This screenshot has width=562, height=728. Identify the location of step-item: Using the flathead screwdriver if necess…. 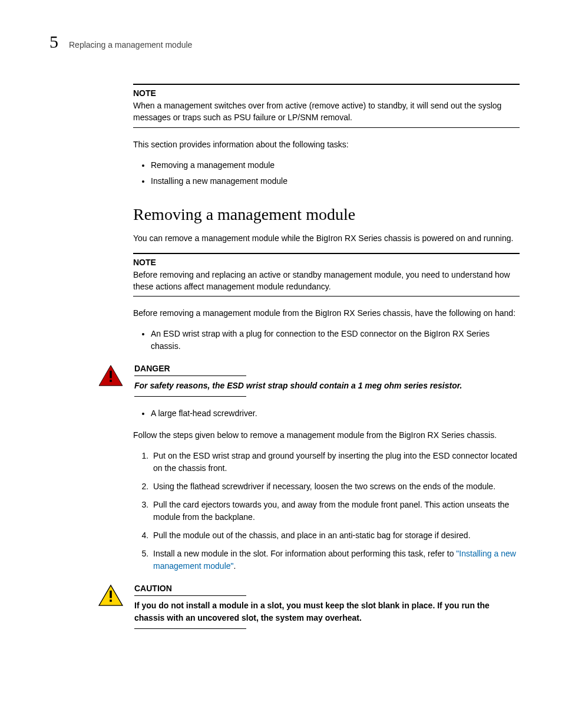
(335, 487).